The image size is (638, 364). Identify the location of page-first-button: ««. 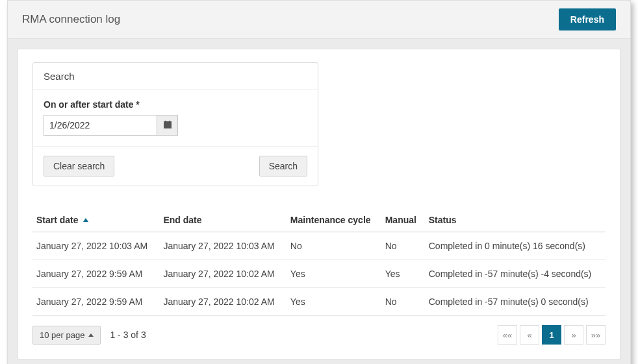
(507, 335).